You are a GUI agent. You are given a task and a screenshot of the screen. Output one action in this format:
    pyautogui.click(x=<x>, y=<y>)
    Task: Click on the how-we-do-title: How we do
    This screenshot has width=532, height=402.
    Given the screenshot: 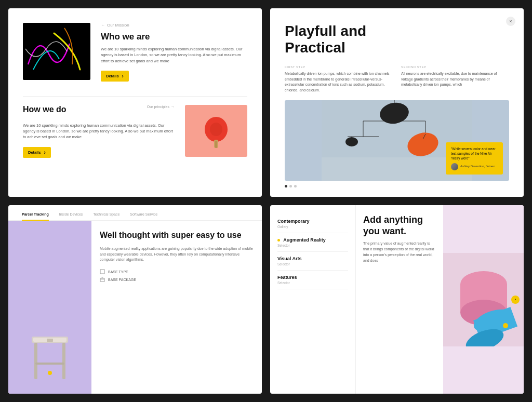 What is the action you would take?
    pyautogui.click(x=45, y=110)
    